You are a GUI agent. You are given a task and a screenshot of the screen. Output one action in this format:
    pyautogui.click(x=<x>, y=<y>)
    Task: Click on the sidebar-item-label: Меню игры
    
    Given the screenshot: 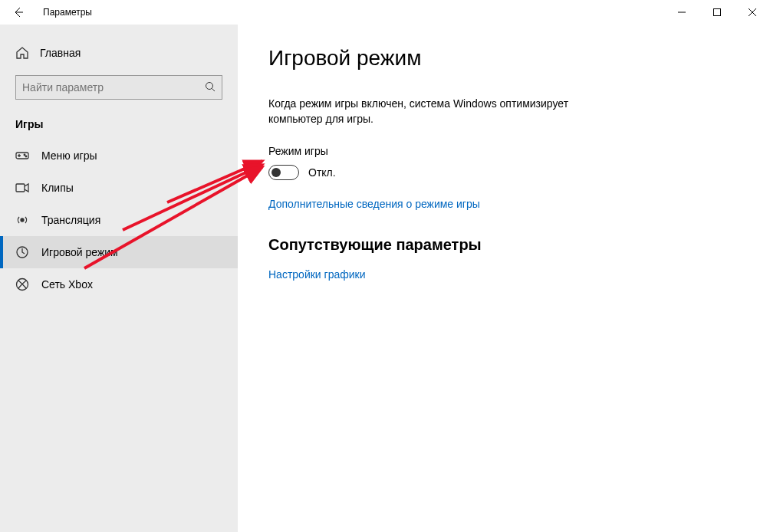 What is the action you would take?
    pyautogui.click(x=69, y=156)
    